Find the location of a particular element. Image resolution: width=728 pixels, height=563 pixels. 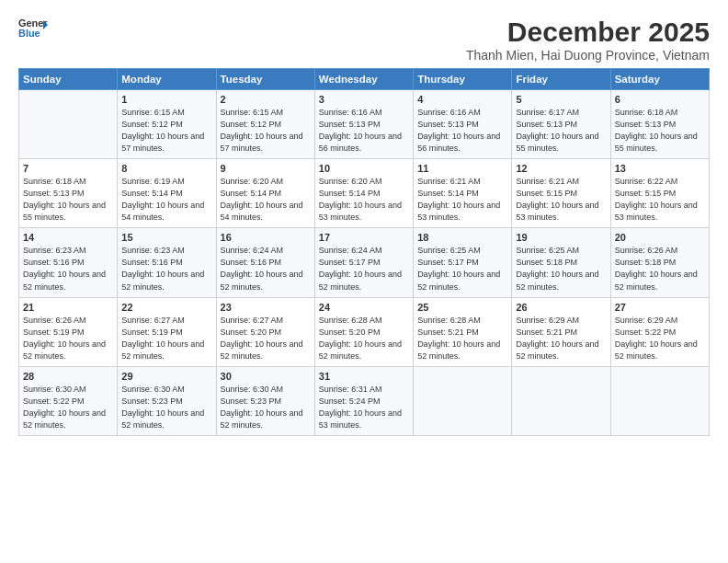

day-number: 24 is located at coordinates (364, 307).